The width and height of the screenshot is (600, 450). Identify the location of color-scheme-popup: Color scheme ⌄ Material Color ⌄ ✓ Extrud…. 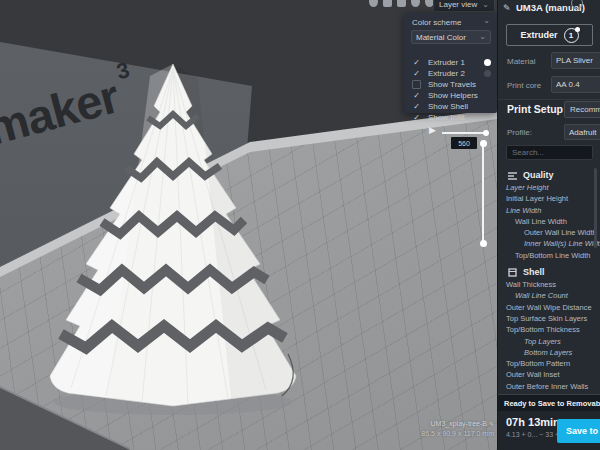
(450, 63).